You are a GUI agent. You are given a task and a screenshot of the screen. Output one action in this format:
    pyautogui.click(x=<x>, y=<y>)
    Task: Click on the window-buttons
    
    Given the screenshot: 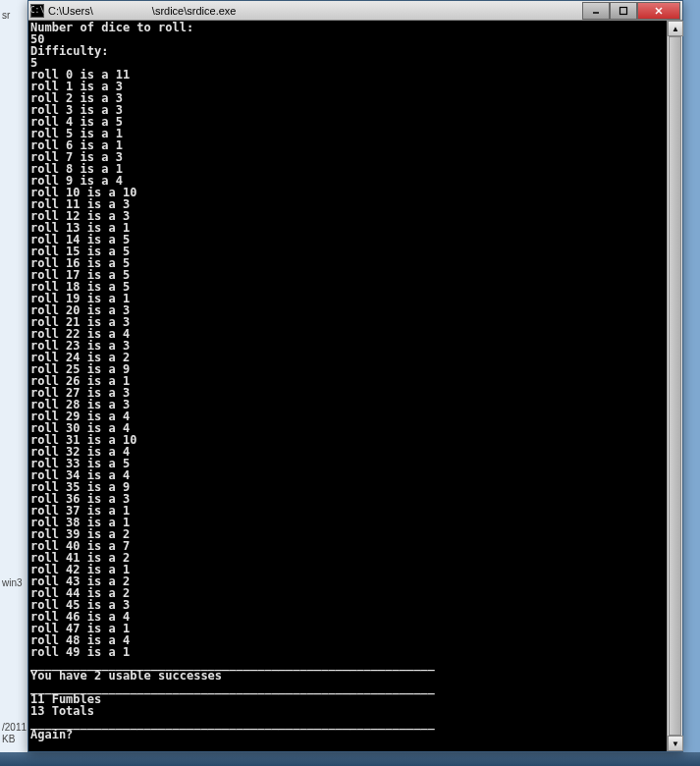 What is the action you would take?
    pyautogui.click(x=631, y=11)
    